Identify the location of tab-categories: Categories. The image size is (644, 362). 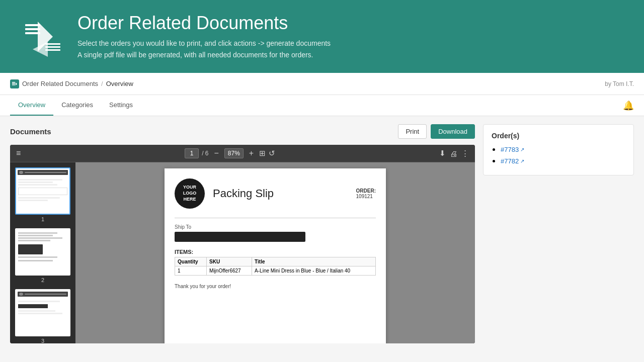
(77, 106).